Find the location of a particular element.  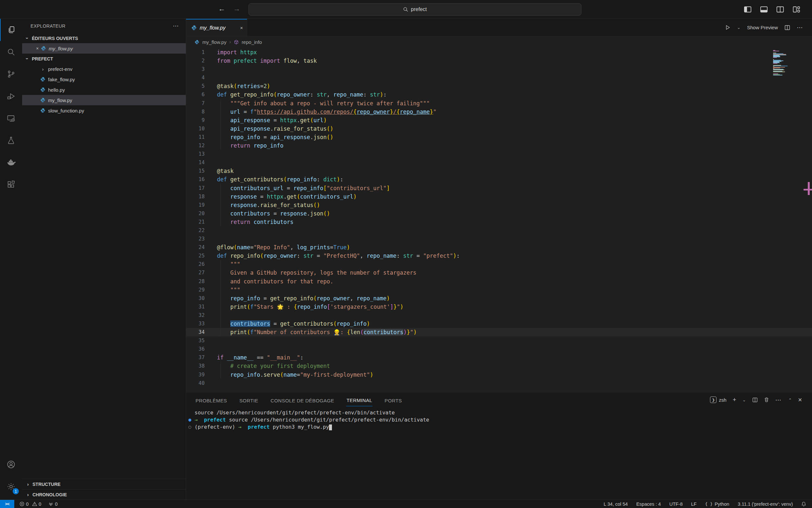

toggle-sidebar-icon is located at coordinates (748, 9).